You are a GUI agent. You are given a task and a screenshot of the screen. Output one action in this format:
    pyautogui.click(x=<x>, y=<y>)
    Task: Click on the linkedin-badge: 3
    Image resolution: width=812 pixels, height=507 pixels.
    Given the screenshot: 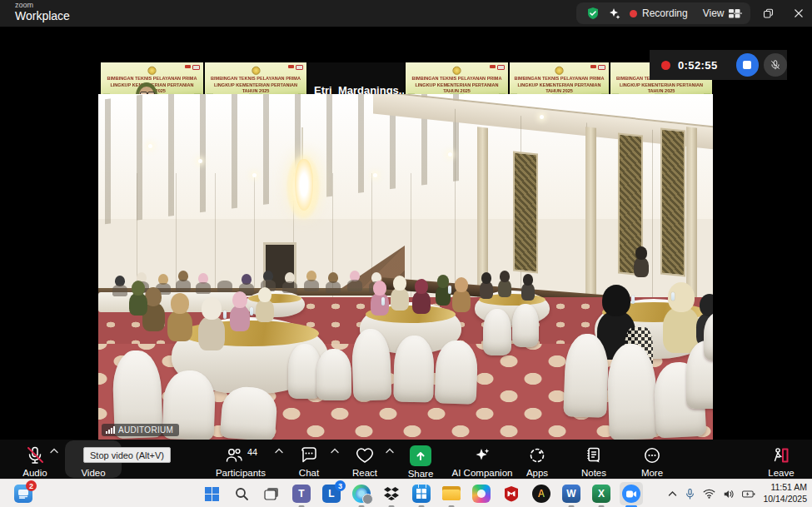 What is the action you would take?
    pyautogui.click(x=340, y=486)
    